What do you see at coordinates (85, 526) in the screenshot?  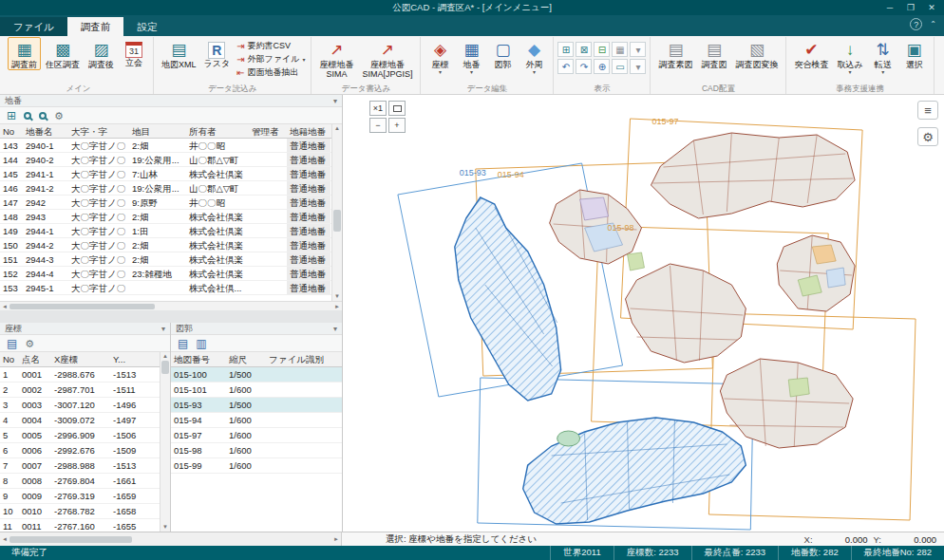 I see `table-row: 11 0011 -2767.160 -1655` at bounding box center [85, 526].